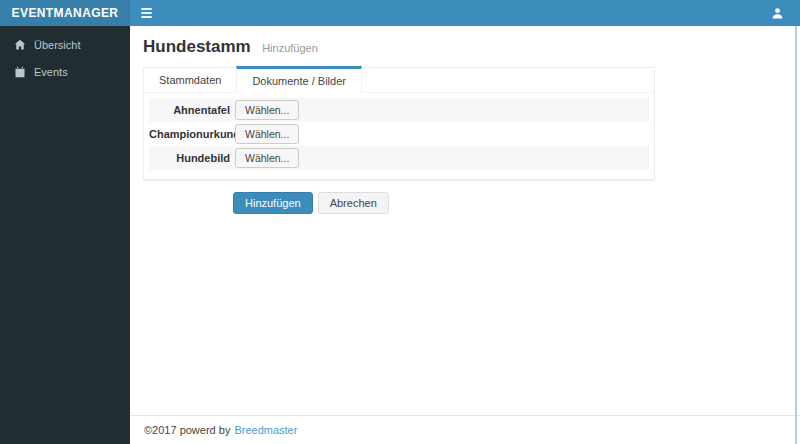  I want to click on sidebar-item-label: Events, so click(51, 72).